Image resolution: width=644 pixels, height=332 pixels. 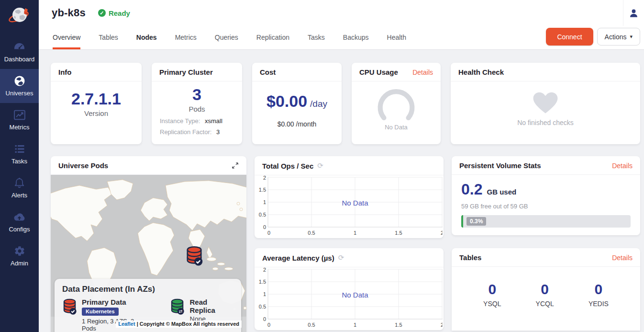 What do you see at coordinates (633, 13) in the screenshot?
I see `user-menu` at bounding box center [633, 13].